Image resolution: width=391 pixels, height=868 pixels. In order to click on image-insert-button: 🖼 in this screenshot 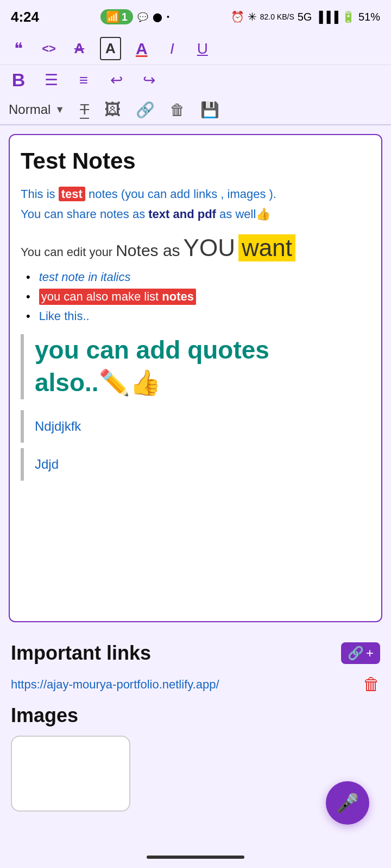, I will do `click(112, 110)`.